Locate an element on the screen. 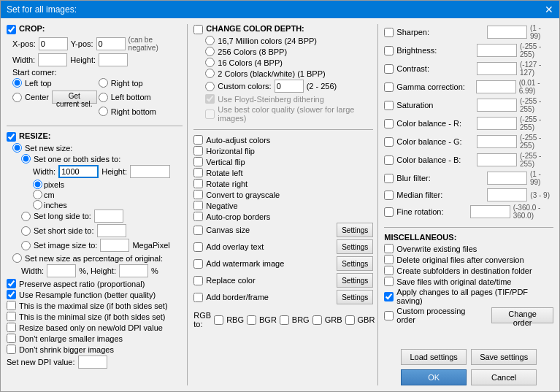 This screenshot has height=392, width=560. change-color-depth-checkbox is located at coordinates (199, 29).